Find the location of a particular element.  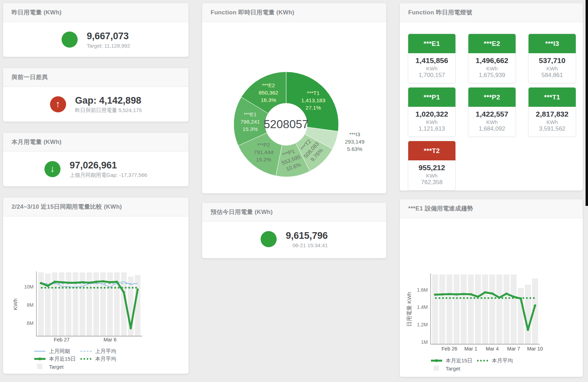

stat-subtext: Target: 11,128,992 is located at coordinates (108, 46).